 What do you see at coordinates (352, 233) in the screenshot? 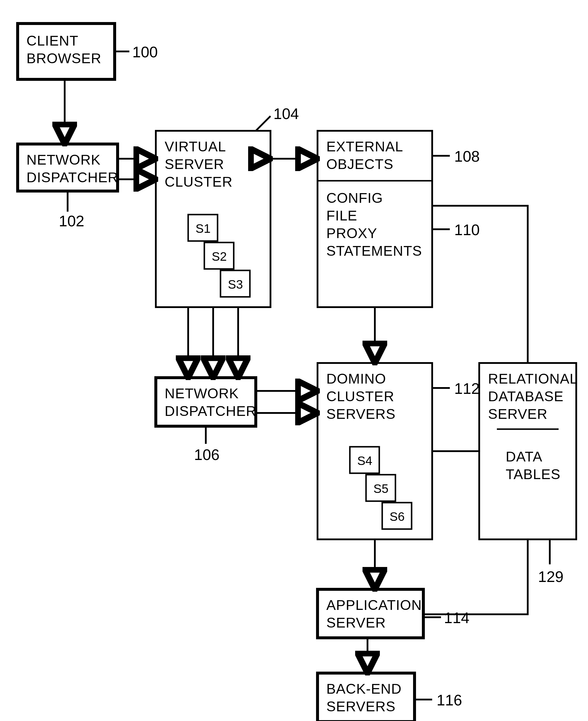
I see `cfg-l3: PROXY` at bounding box center [352, 233].